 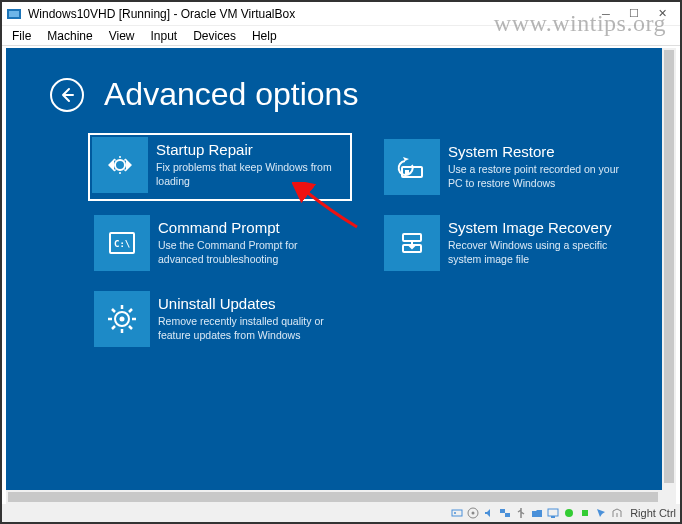 I want to click on tile-command-prompt: C:\ Command Prompt Use the Command Promp…, so click(x=220, y=243).